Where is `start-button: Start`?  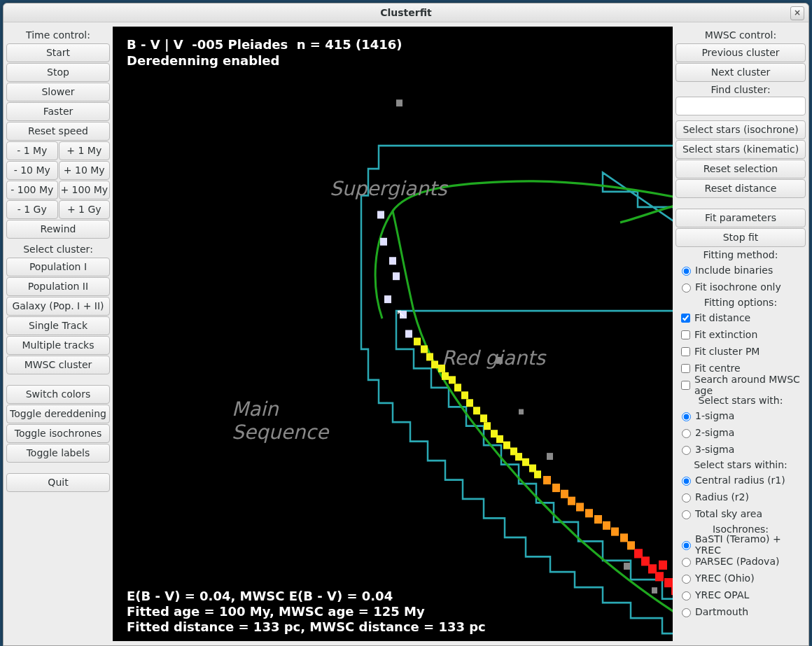
start-button: Start is located at coordinates (58, 53).